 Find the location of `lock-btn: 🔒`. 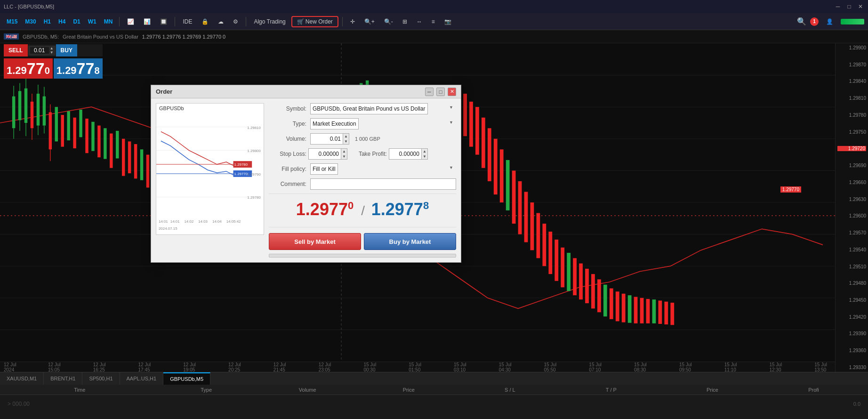

lock-btn: 🔒 is located at coordinates (205, 22).